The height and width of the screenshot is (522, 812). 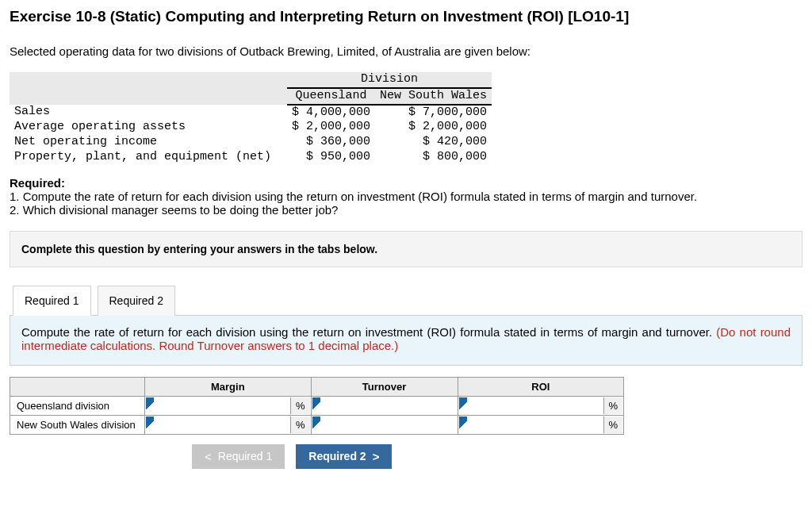 I want to click on q-roi-input, so click(x=535, y=406).